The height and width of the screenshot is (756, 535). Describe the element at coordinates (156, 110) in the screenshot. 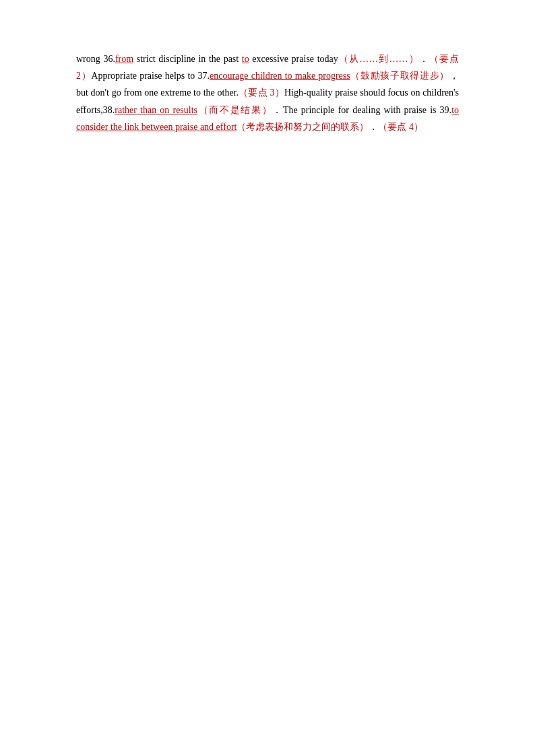

I see `blank-38: rather than on results` at that location.